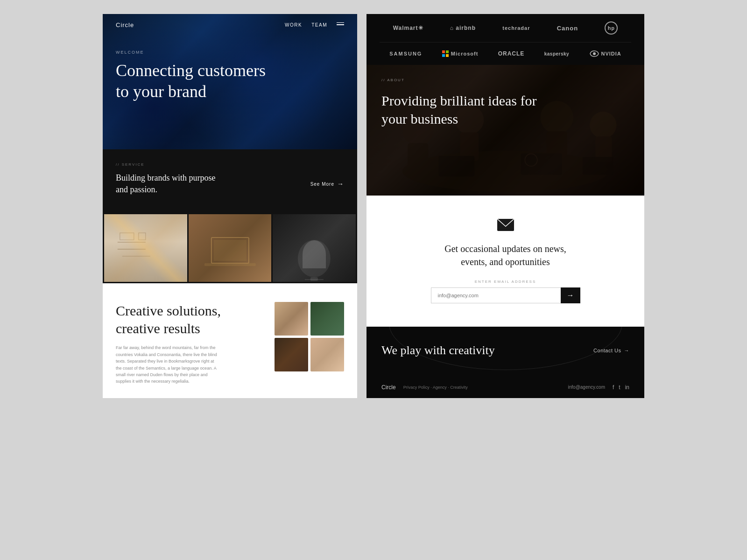  What do you see at coordinates (505, 80) in the screenshot?
I see `about-label: // ABOUT` at bounding box center [505, 80].